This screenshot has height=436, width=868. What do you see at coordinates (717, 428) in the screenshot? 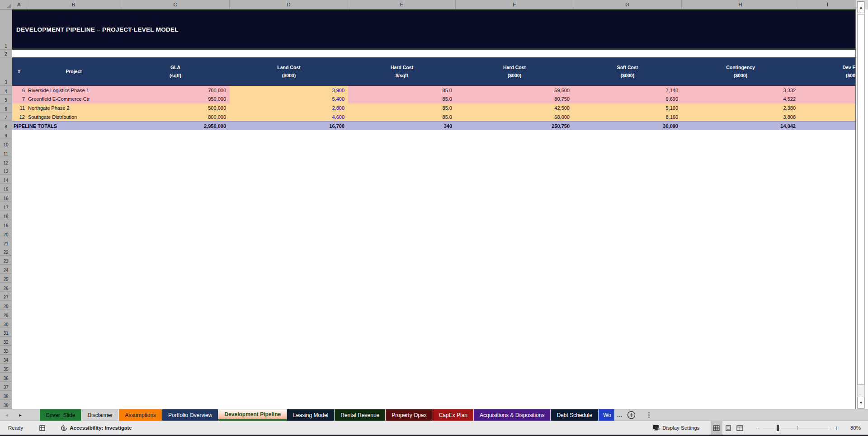
I see `normal-view-button` at bounding box center [717, 428].